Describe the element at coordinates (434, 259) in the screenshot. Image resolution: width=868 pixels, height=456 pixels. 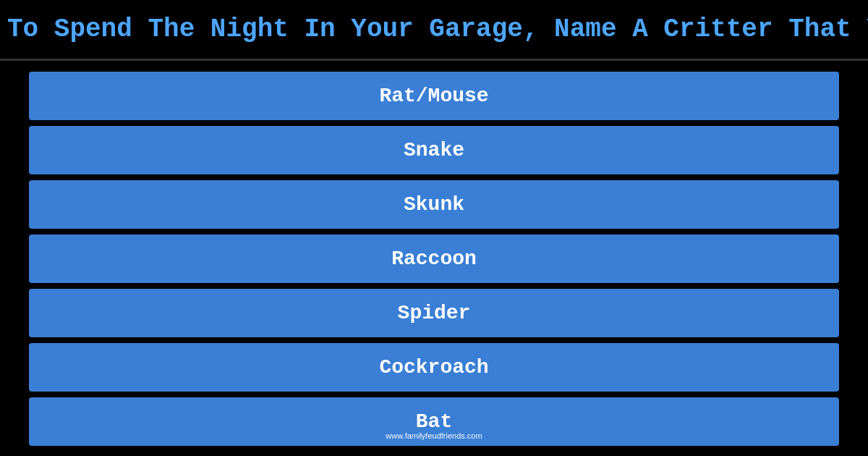
I see `answer-row-4: Raccoon` at that location.